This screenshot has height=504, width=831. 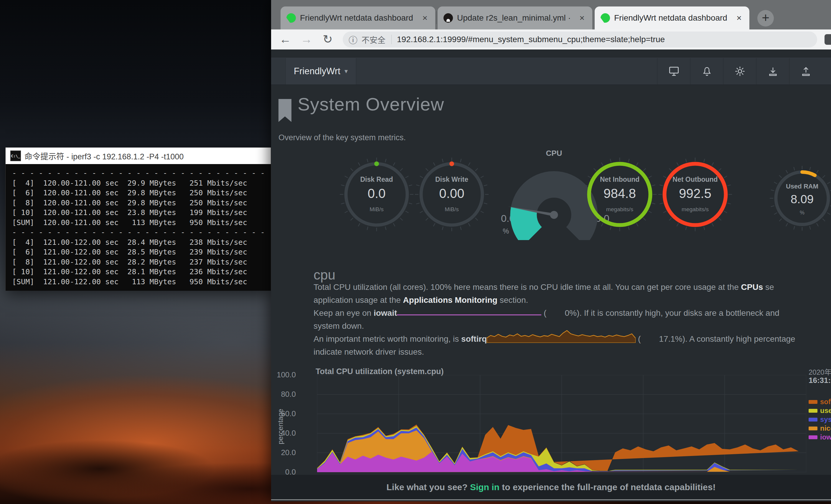 What do you see at coordinates (321, 71) in the screenshot?
I see `brand-dropdown: FriendlyWrt ▾` at bounding box center [321, 71].